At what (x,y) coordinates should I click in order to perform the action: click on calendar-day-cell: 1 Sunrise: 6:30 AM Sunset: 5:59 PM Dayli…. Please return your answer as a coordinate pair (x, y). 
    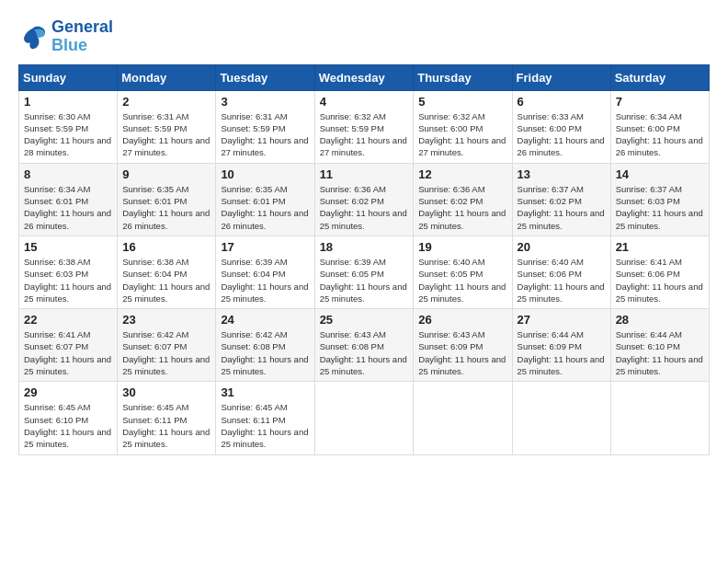
    Looking at the image, I should click on (68, 127).